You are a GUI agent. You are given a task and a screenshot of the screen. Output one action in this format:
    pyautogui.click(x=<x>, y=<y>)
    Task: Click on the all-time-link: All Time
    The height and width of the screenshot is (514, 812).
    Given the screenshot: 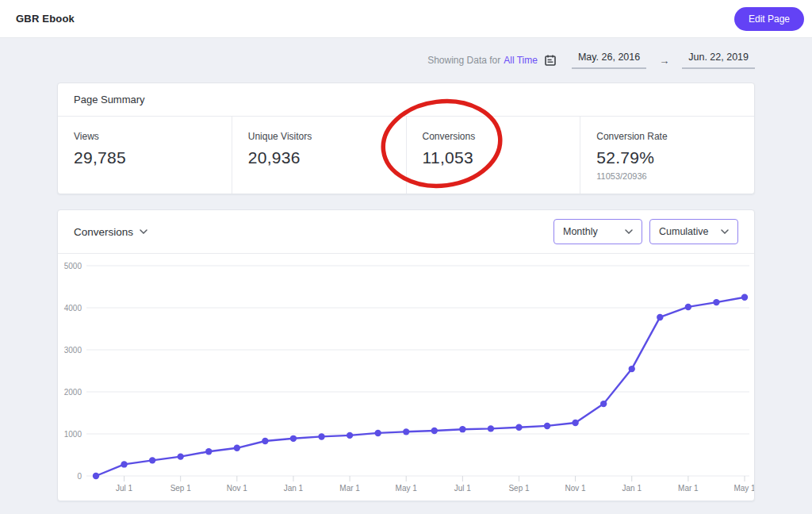 What is the action you would take?
    pyautogui.click(x=520, y=60)
    